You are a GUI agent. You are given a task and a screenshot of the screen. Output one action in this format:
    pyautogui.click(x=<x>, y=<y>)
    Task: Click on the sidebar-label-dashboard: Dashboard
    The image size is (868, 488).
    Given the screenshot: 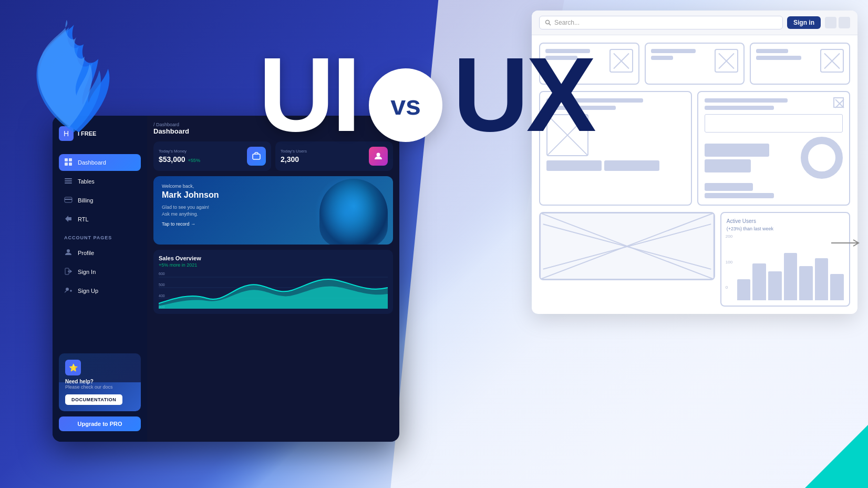 What is the action you would take?
    pyautogui.click(x=92, y=162)
    